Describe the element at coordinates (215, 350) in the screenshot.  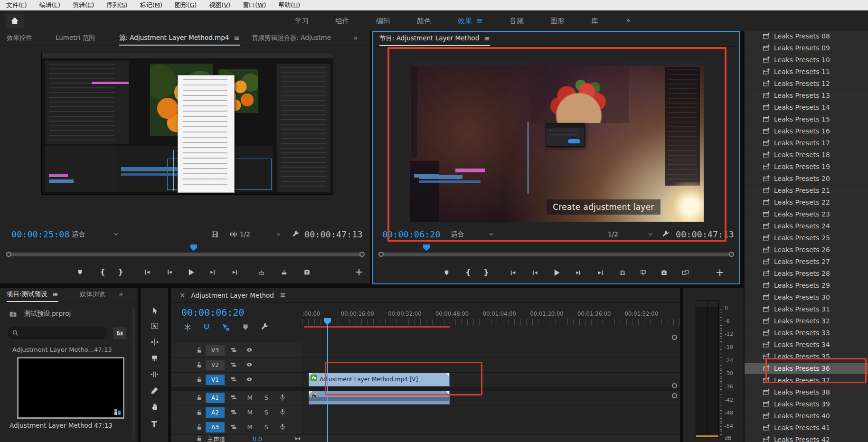
I see `track-target-V3: V3` at that location.